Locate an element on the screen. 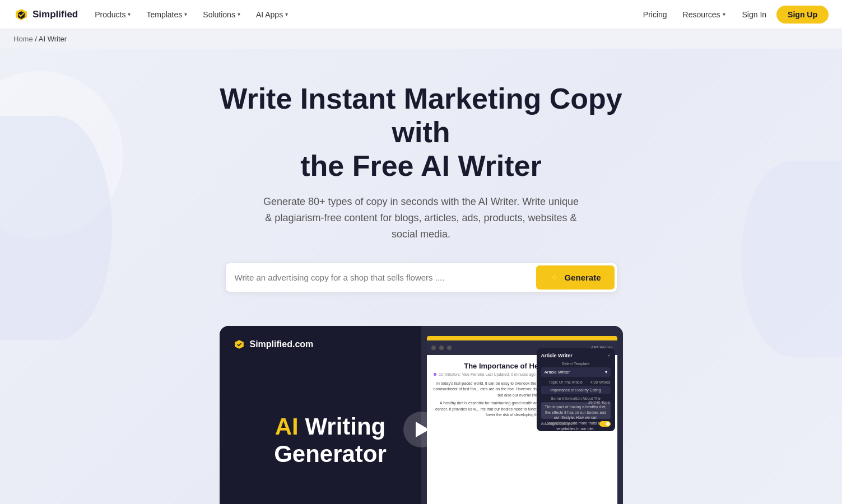  video-logo-text: Simplified.com is located at coordinates (282, 344).